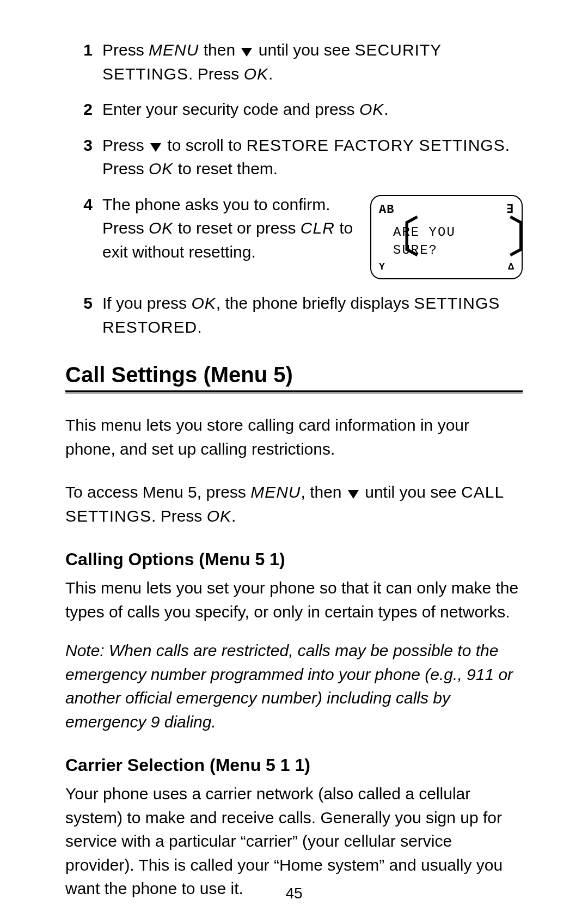  What do you see at coordinates (294, 375) in the screenshot?
I see `section-heading: Call Settings (Menu 5)` at bounding box center [294, 375].